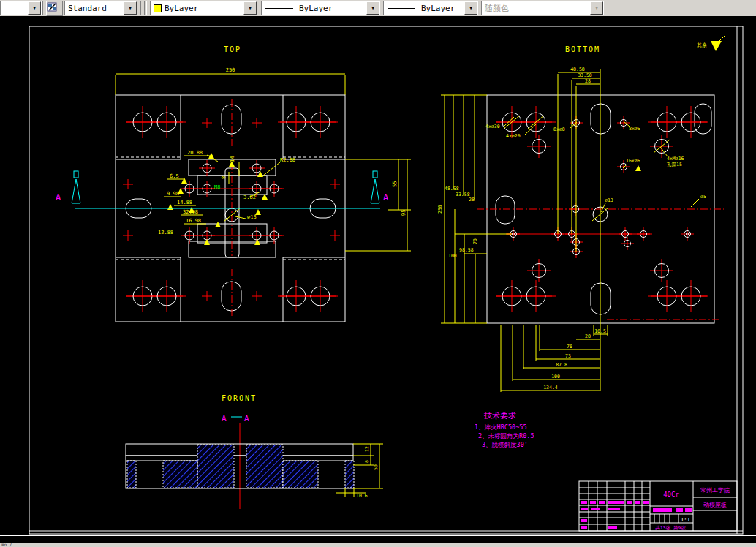  I want to click on dim-label: 12, so click(367, 449).